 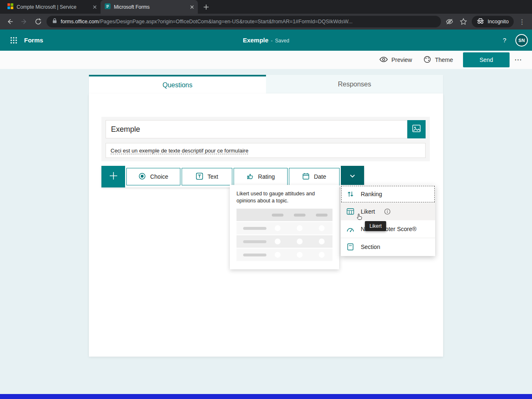 I want to click on microsoft-logo-icon, so click(x=10, y=7).